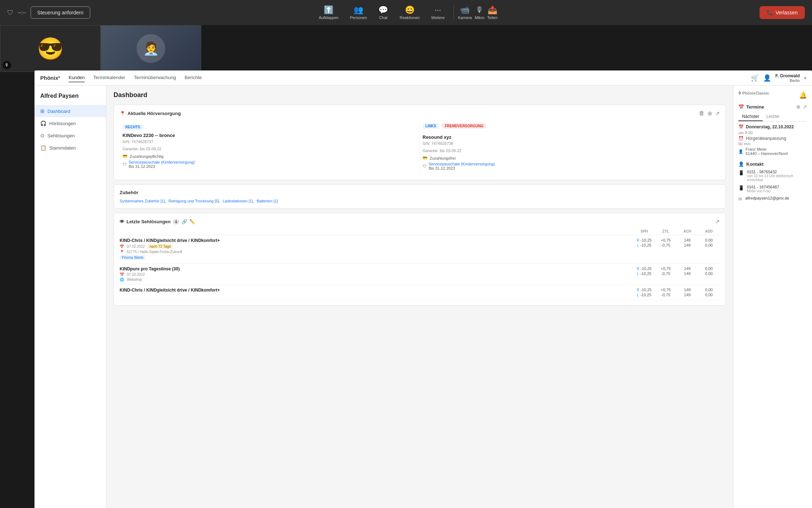 This screenshot has width=812, height=508. What do you see at coordinates (269, 135) in the screenshot?
I see `device-name-rechts: KINDevo 2230 -- bronce` at bounding box center [269, 135].